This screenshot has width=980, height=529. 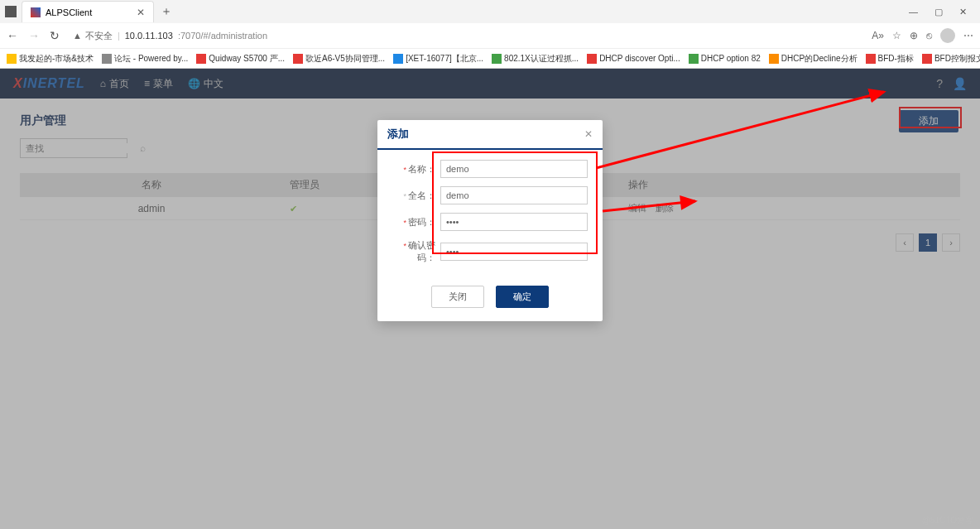 I want to click on password-input, so click(x=514, y=222).